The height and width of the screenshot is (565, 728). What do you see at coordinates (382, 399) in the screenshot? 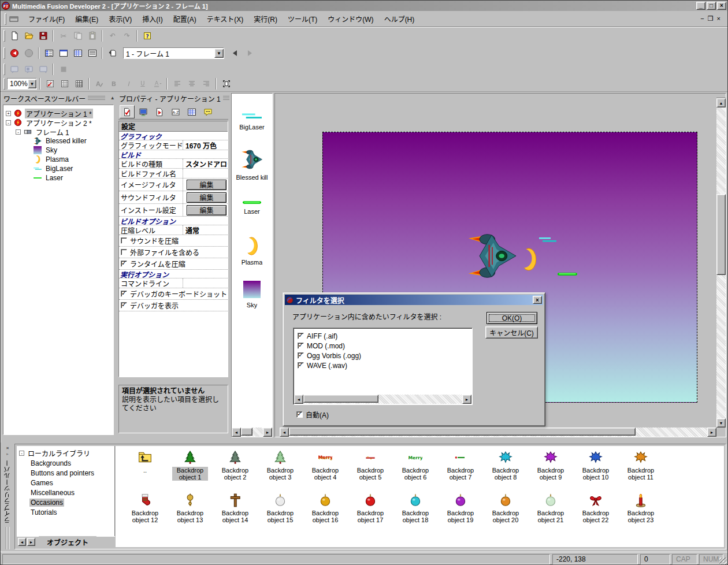
I see `filter-list-scrollbar: ◄ ►` at bounding box center [382, 399].